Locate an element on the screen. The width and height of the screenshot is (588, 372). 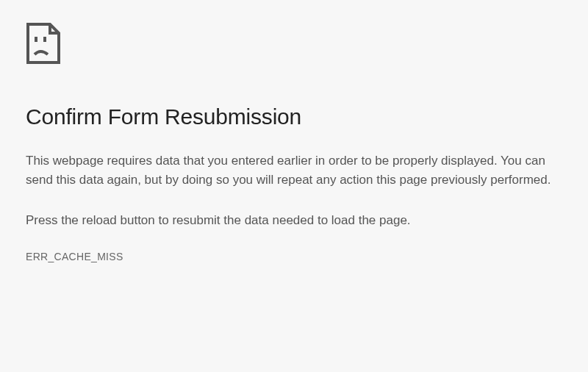
error-icon-container is located at coordinates (293, 45).